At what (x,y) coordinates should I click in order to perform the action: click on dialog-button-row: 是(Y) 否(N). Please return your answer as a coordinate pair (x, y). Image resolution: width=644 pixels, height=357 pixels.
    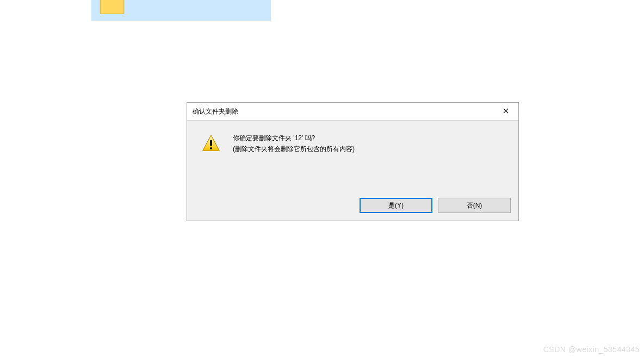
    Looking at the image, I should click on (352, 209).